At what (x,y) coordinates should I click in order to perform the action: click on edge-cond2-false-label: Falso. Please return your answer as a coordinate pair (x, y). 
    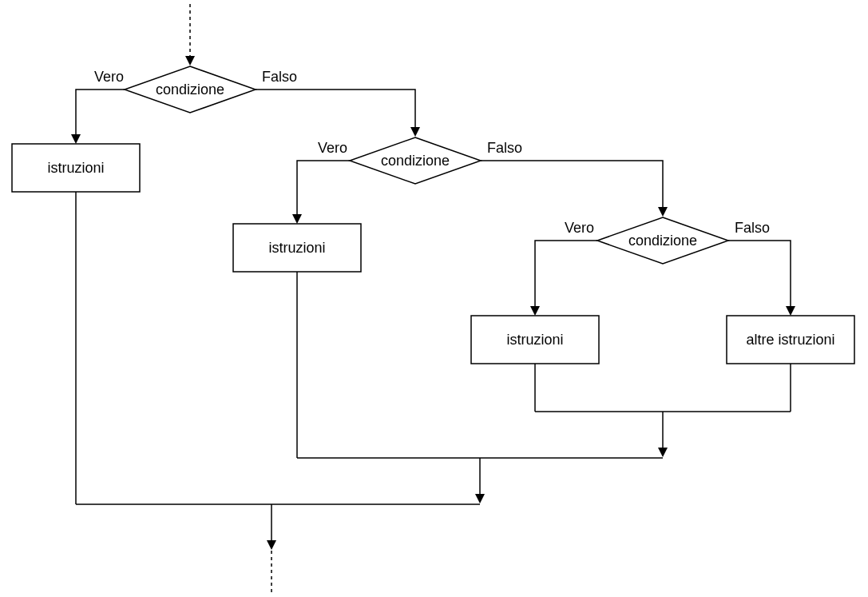
    Looking at the image, I should click on (505, 148).